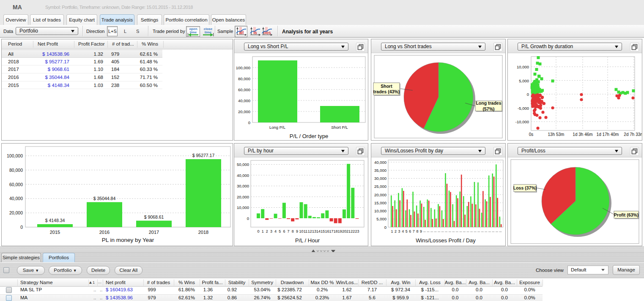  Describe the element at coordinates (301, 231) in the screenshot. I see `svg-text: 10` at that location.